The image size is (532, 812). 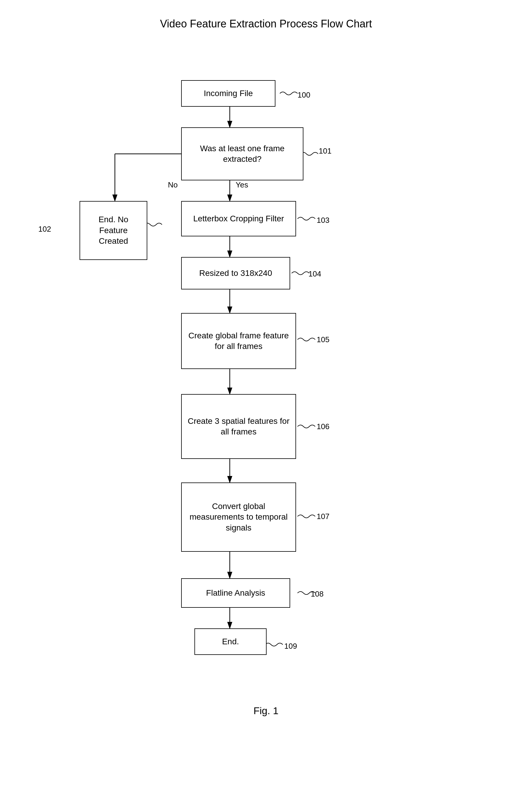 I want to click on ref-108: 108, so click(x=317, y=594).